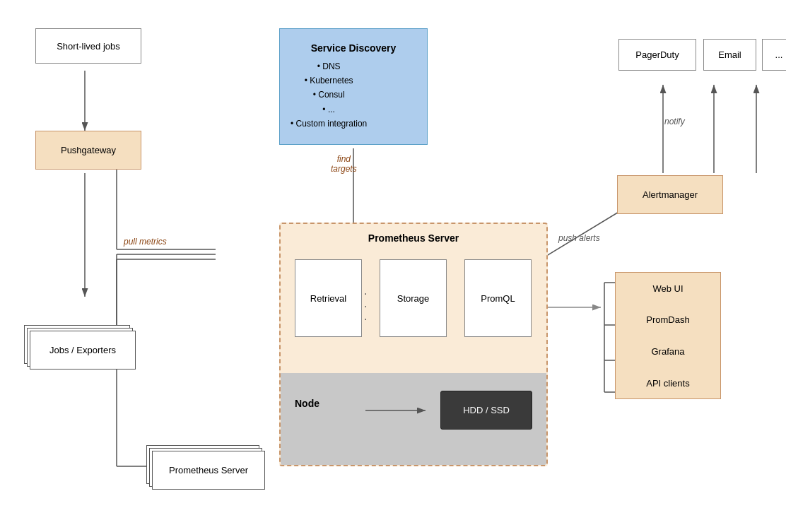  What do you see at coordinates (88, 150) in the screenshot?
I see `pushgateway-box: Pushgateway` at bounding box center [88, 150].